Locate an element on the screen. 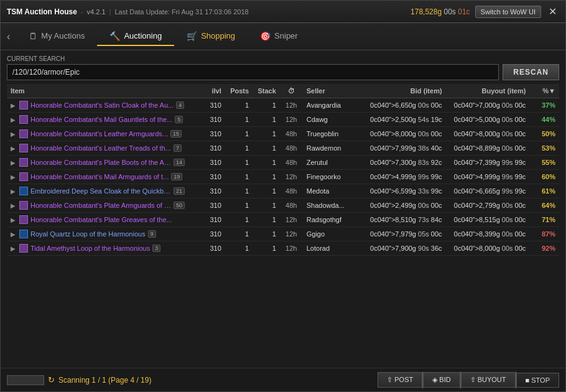 The image size is (566, 392). item-badge: 3 is located at coordinates (157, 248).